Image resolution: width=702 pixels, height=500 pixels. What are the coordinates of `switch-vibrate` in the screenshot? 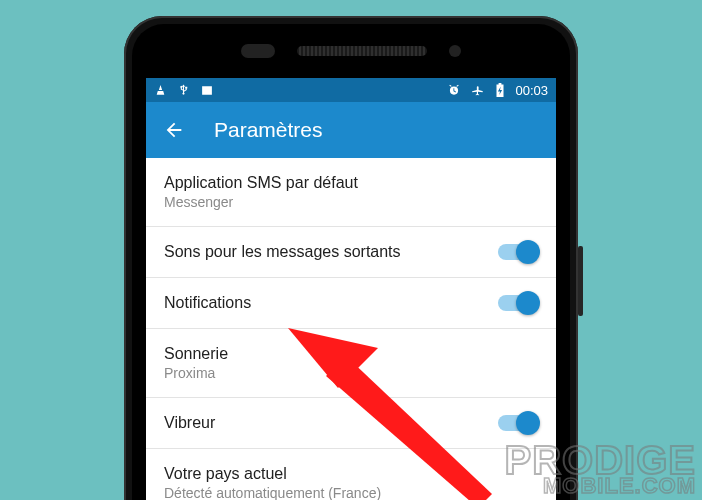 It's located at (518, 423).